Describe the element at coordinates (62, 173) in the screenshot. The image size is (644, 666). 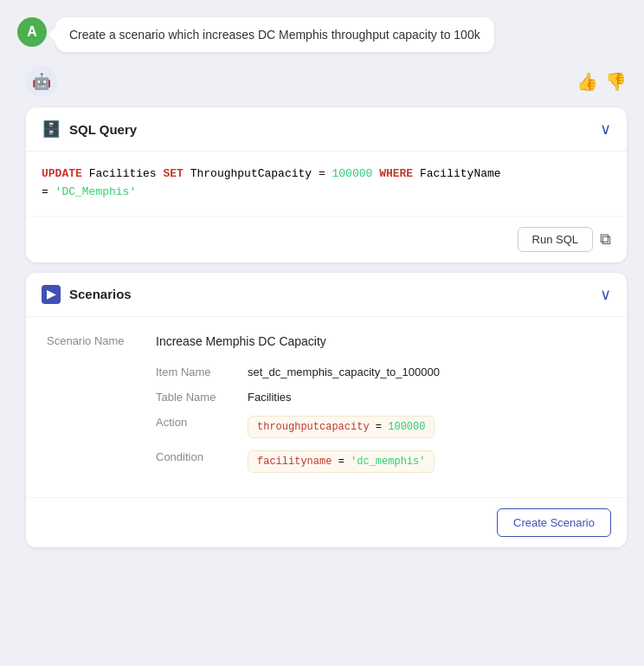
I see `sql-keyword-update: UPDATE` at that location.